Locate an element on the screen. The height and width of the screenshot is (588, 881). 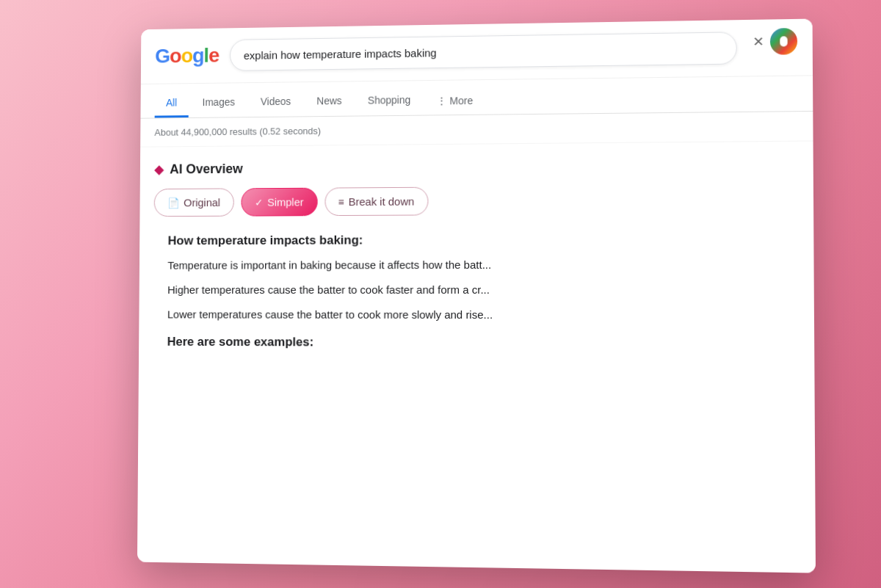
ai-diamond-icon: ◆ is located at coordinates (159, 169).